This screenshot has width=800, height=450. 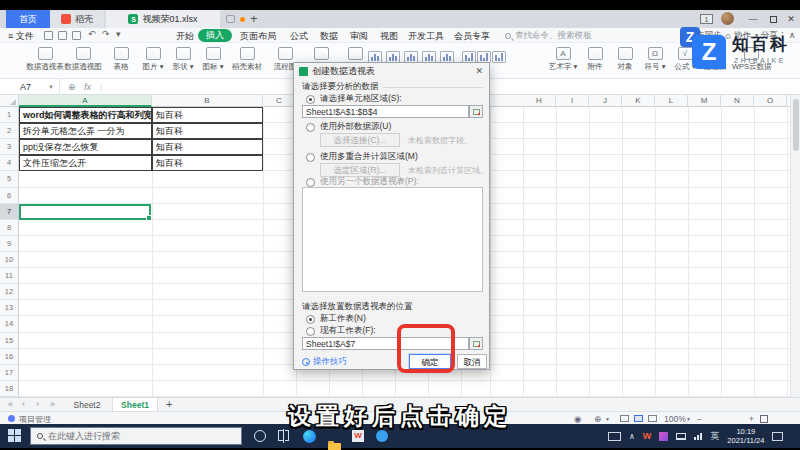 What do you see at coordinates (10, 244) in the screenshot?
I see `row-header-9: 9` at bounding box center [10, 244].